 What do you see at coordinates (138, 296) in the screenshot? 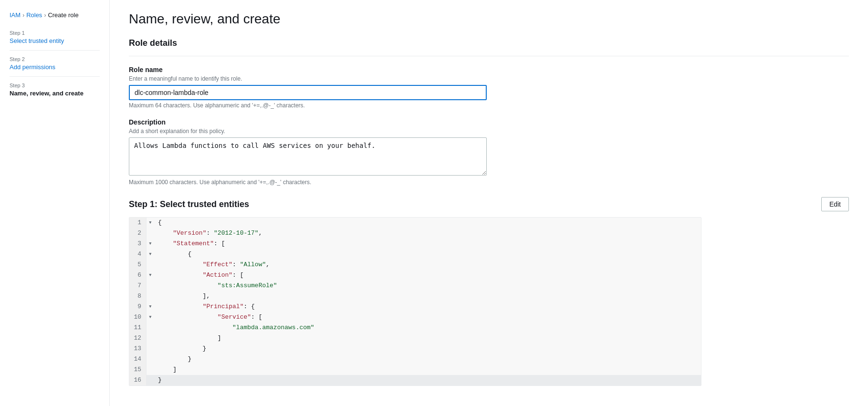
I see `line-num-8: 8` at bounding box center [138, 296].